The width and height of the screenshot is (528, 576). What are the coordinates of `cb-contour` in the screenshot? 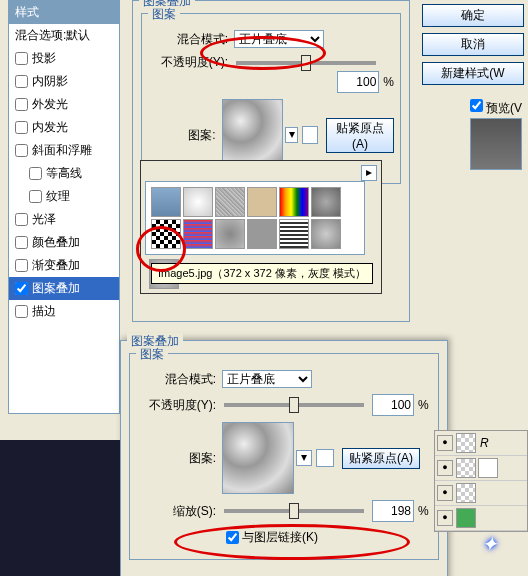 It's located at (36, 174).